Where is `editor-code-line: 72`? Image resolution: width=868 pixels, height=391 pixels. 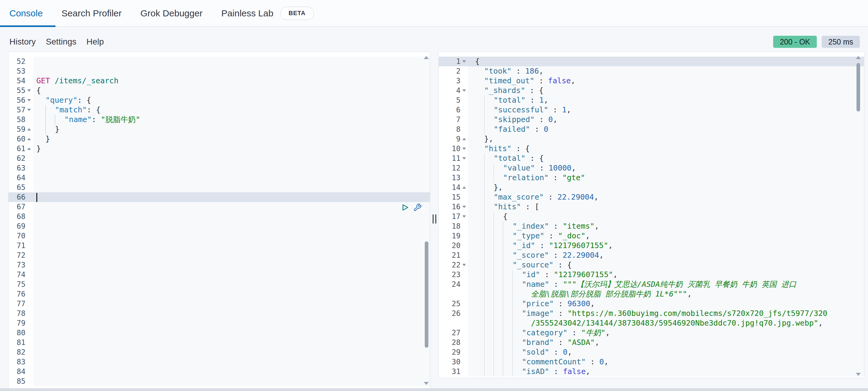
editor-code-line: 72 is located at coordinates (219, 255).